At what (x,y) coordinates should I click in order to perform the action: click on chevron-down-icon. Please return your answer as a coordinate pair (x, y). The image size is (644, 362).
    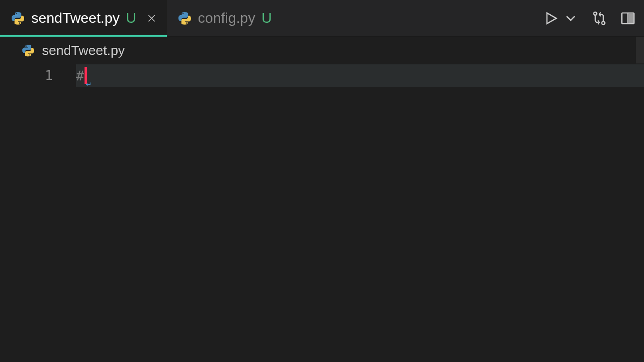
    Looking at the image, I should click on (571, 18).